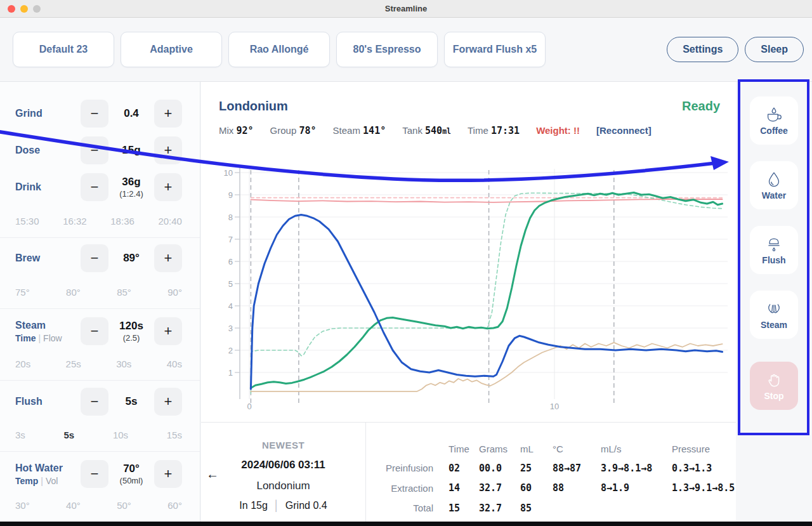 This screenshot has width=812, height=526. Describe the element at coordinates (63, 49) in the screenshot. I see `profile-button-default-23: Default 23` at that location.